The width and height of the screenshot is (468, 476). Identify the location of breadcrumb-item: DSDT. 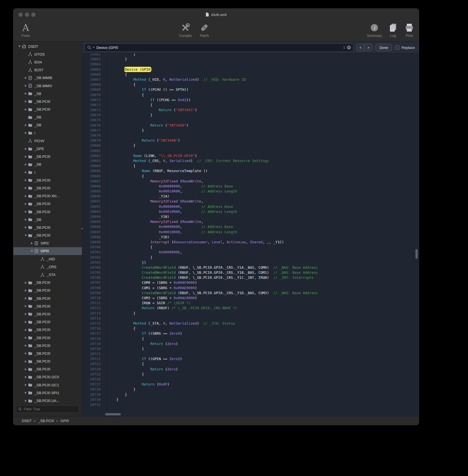
(27, 421).